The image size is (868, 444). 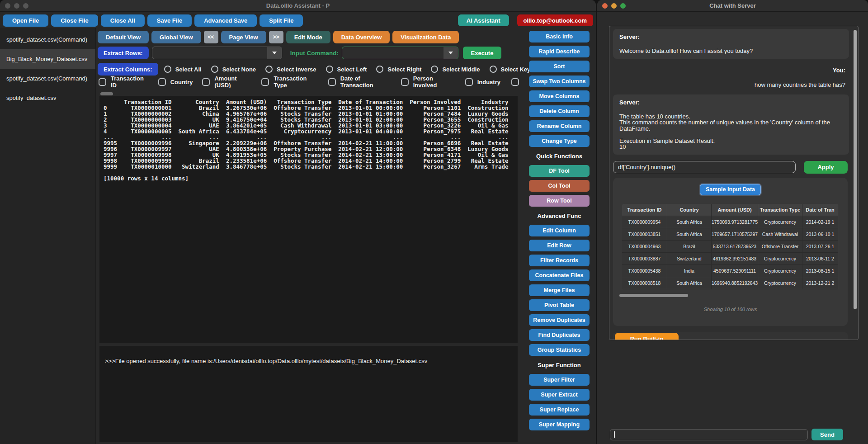 What do you see at coordinates (559, 171) in the screenshot?
I see `sidebar-function-button: DF Tool` at bounding box center [559, 171].